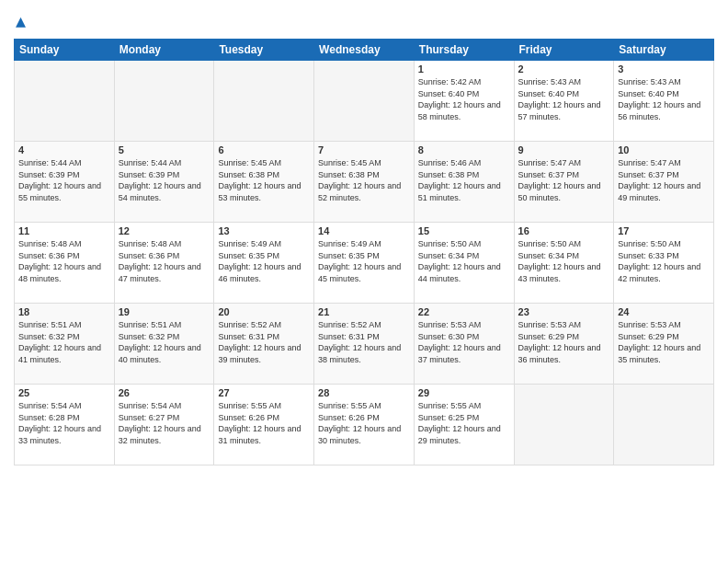 This screenshot has width=728, height=563. I want to click on day-number: 1, so click(464, 69).